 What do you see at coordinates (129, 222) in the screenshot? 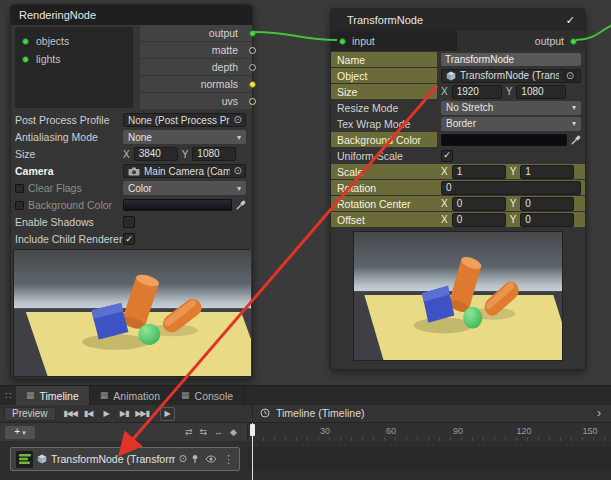
I see `enable-shadows-checkbox` at bounding box center [129, 222].